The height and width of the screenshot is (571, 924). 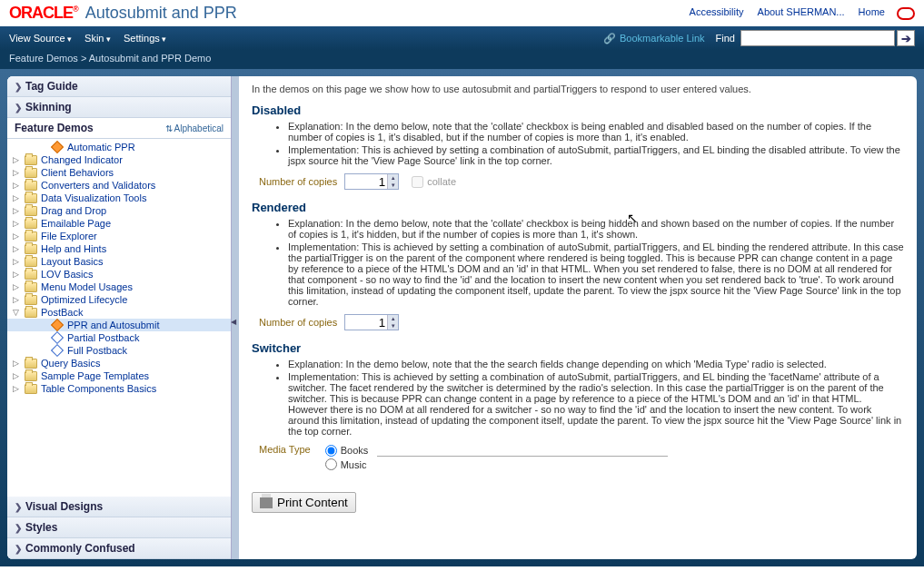 I want to click on rendered-heading: Rendered, so click(x=578, y=207).